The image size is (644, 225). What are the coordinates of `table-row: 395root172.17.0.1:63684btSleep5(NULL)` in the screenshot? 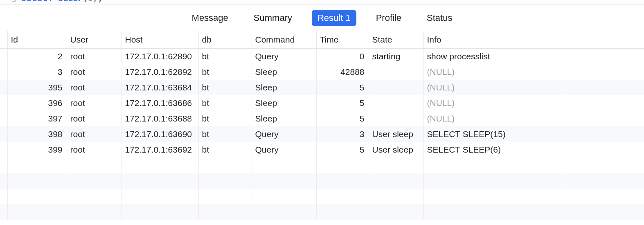 It's located at (322, 88).